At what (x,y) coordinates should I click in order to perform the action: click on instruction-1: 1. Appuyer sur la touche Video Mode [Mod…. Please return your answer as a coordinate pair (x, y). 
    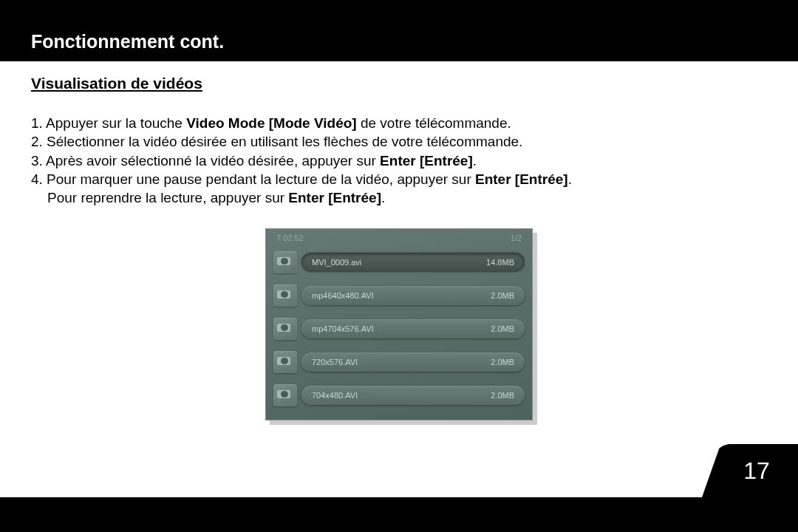
    Looking at the image, I should click on (399, 123).